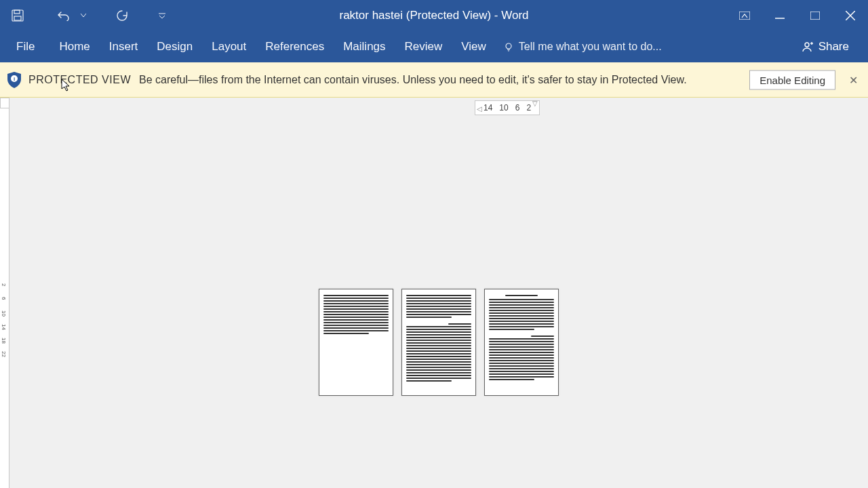 The image size is (868, 488). Describe the element at coordinates (792, 80) in the screenshot. I see `enable-editing-button: Enable Editing` at that location.